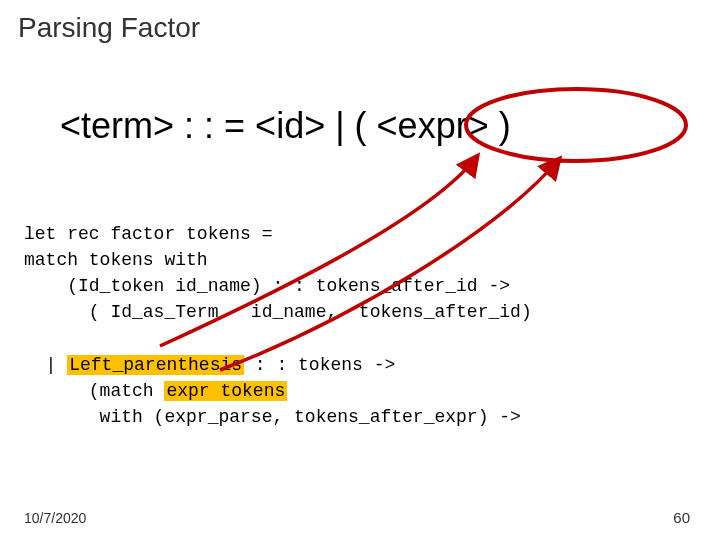 Image resolution: width=720 pixels, height=540 pixels. I want to click on page-number: 60, so click(682, 518).